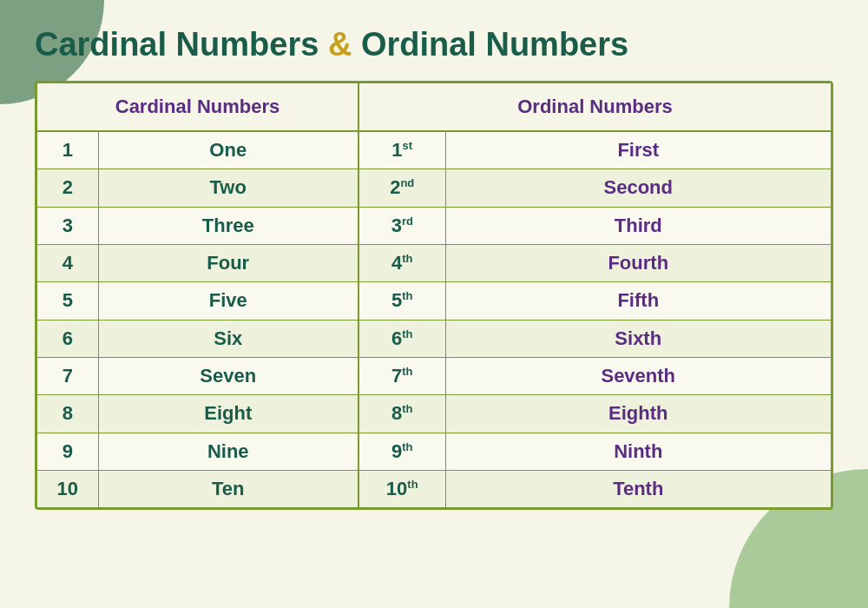 This screenshot has height=608, width=868. What do you see at coordinates (402, 262) in the screenshot?
I see `ordinal-number: 4th` at bounding box center [402, 262].